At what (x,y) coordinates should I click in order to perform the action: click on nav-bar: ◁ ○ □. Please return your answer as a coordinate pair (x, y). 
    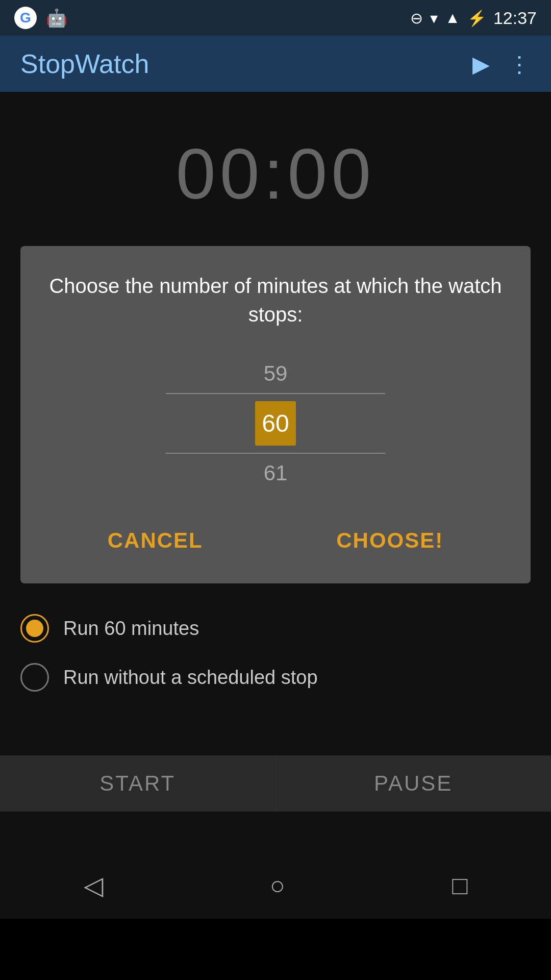
    Looking at the image, I should click on (276, 886).